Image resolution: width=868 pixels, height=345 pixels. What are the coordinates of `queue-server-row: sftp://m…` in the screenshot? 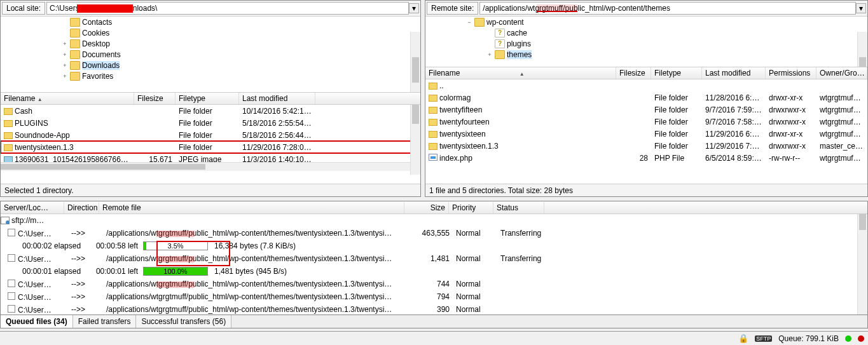 It's located at (434, 220).